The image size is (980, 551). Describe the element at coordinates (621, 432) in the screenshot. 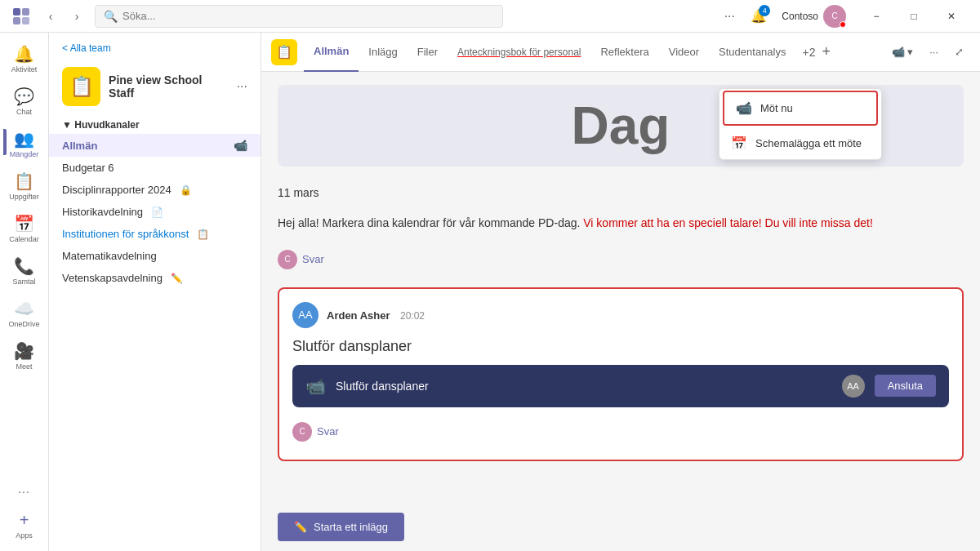

I see `reply-link-2: C Svar` at that location.